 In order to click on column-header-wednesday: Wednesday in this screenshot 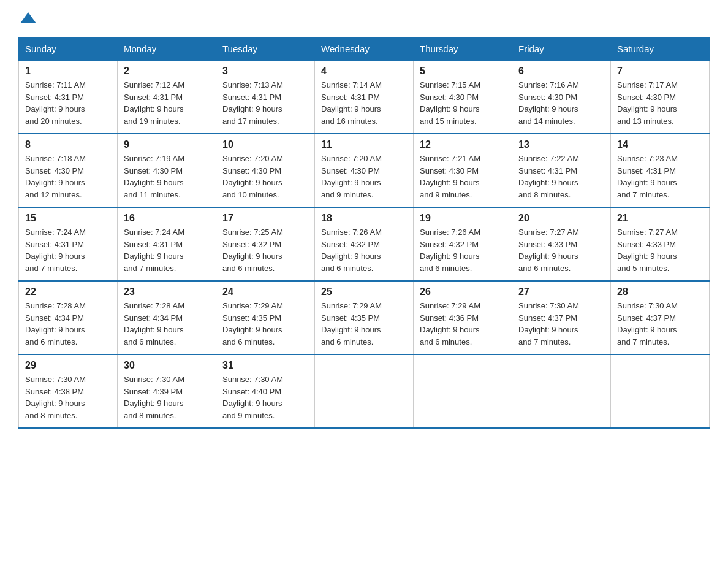, I will do `click(364, 49)`.